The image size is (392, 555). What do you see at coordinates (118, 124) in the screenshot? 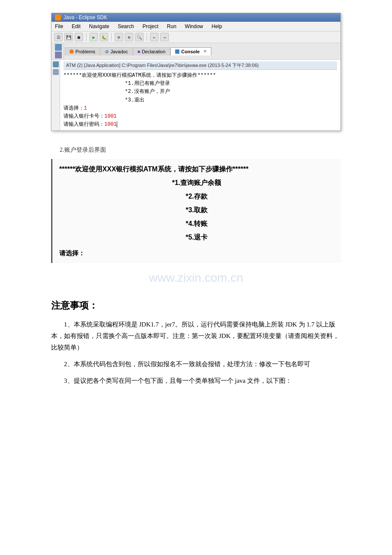
I see `console-cursor` at bounding box center [118, 124].